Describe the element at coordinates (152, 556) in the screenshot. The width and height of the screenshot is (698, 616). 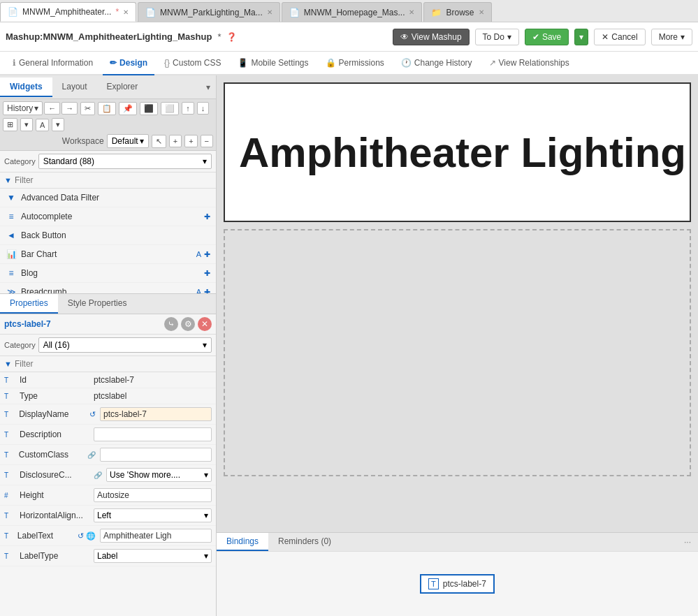
I see `prop-select-ltype: Label ▾` at that location.